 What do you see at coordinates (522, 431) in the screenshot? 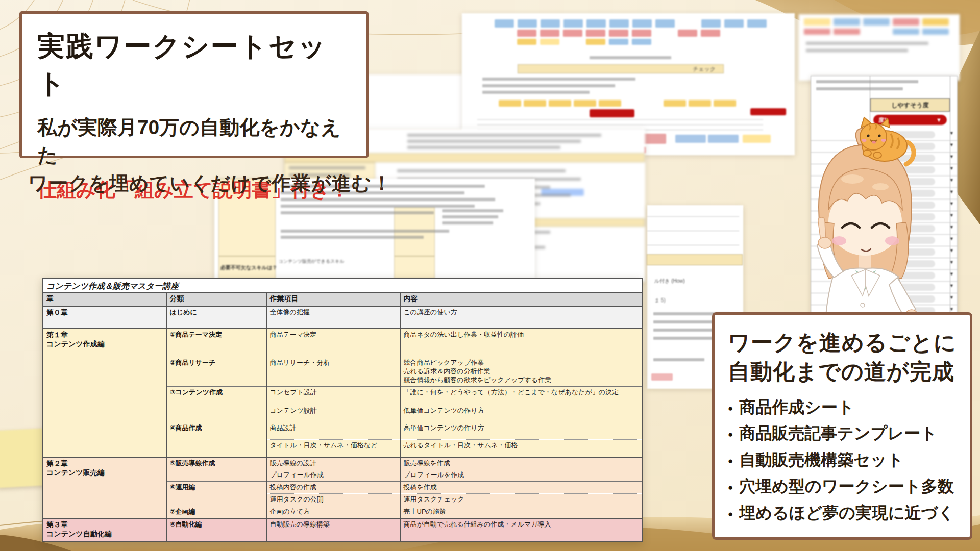
I see `content-cell: 高単価コンテンツの作り方` at bounding box center [522, 431].